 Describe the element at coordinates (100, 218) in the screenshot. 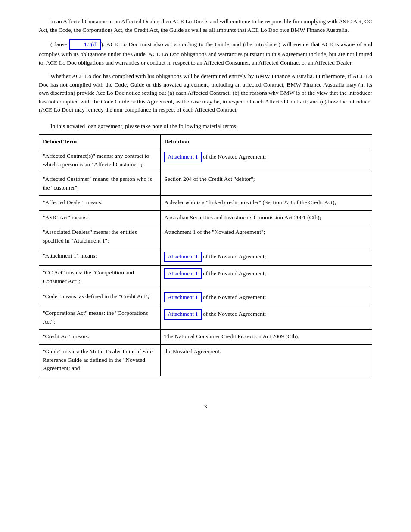

I see `term-cell: "ASIC Act" means:` at that location.